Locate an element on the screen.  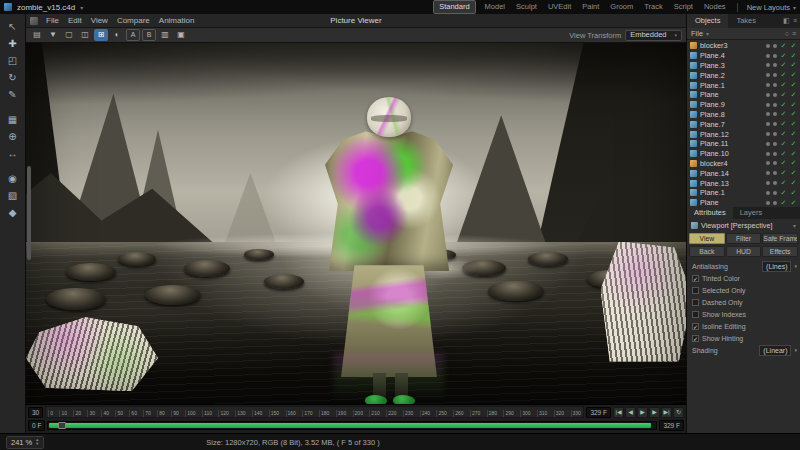
object-row: Plane.8✓✓ is located at coordinates (744, 115).